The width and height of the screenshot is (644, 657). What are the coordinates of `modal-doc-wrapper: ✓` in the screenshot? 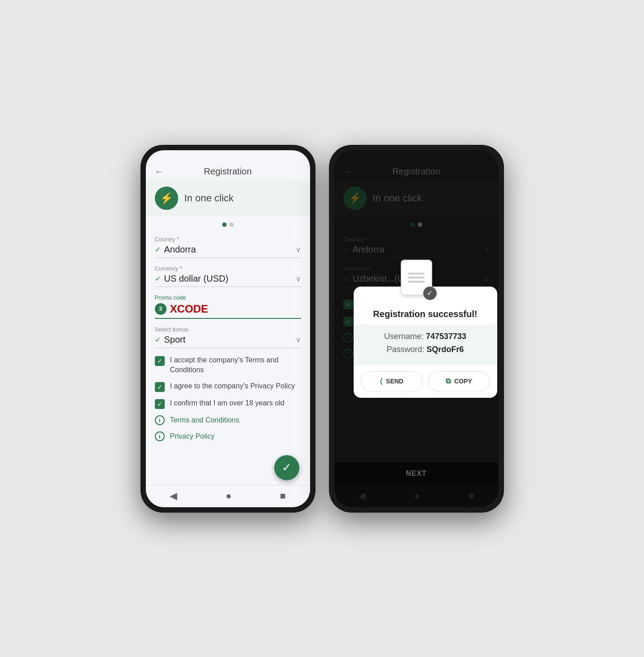 It's located at (416, 278).